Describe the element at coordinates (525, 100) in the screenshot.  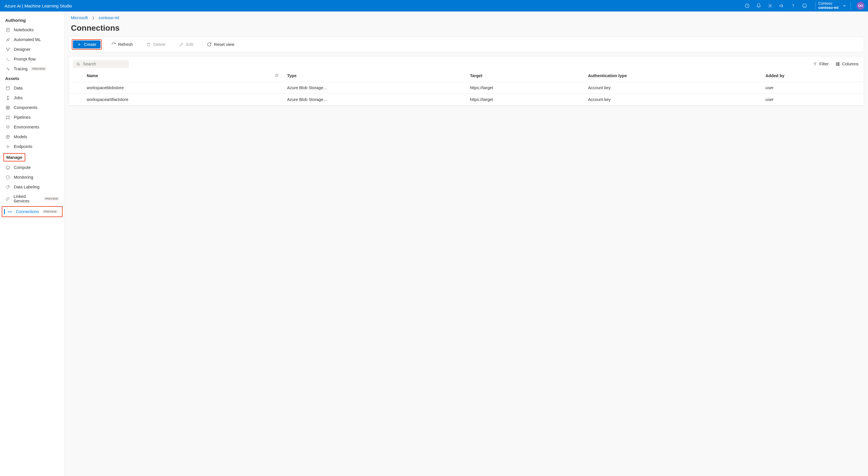
I see `cell-target: https://target` at that location.